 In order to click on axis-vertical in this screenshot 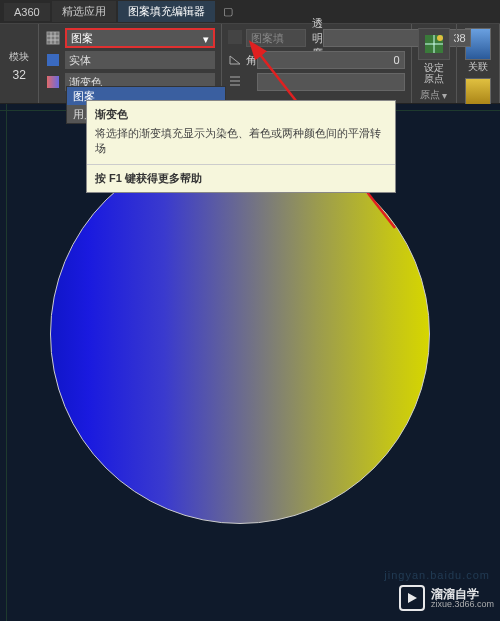, I will do `click(6, 362)`.